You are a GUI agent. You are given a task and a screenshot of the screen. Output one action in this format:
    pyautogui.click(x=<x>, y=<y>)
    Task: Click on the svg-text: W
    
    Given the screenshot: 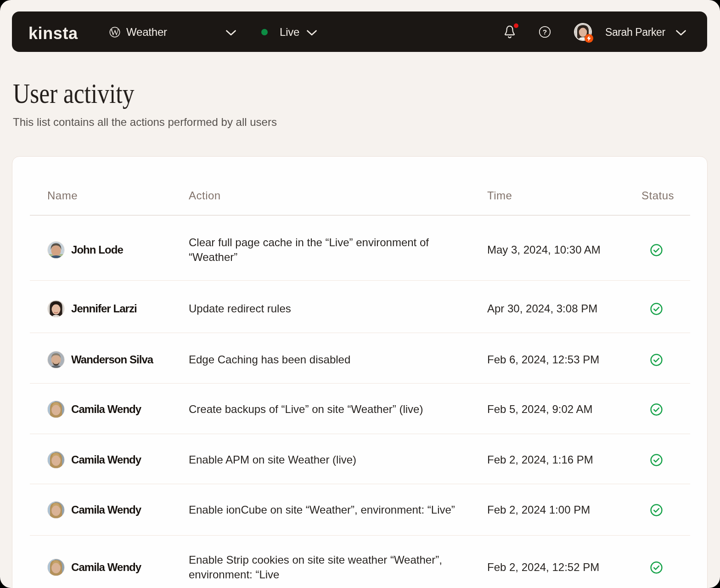 What is the action you would take?
    pyautogui.click(x=115, y=32)
    